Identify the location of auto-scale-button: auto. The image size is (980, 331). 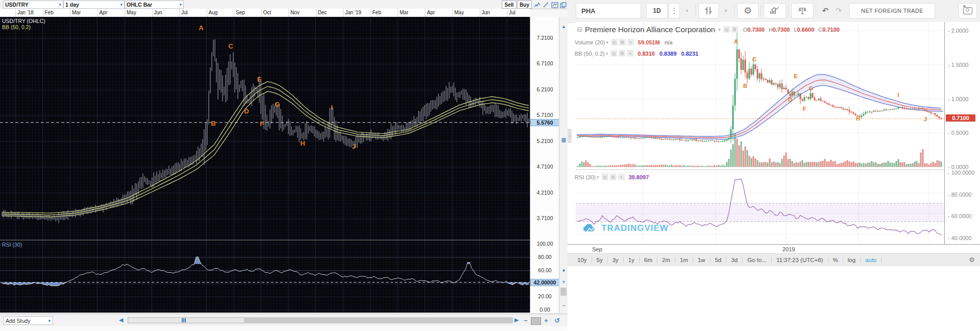
(871, 260).